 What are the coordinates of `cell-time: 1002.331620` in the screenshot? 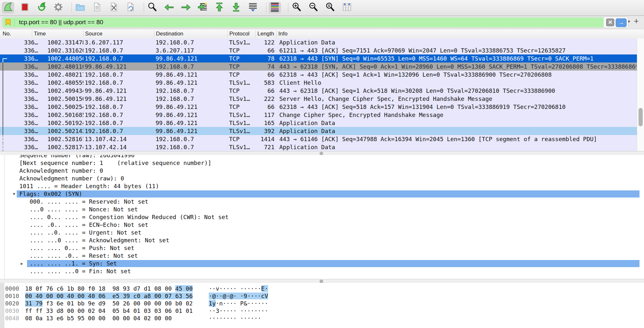 It's located at (65, 50).